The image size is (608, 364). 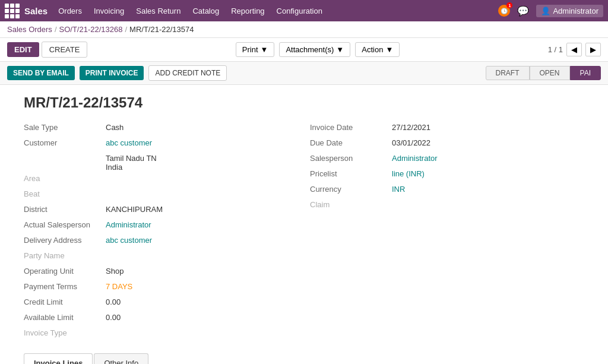 What do you see at coordinates (304, 50) in the screenshot?
I see `action-bar: EDIT CREATE Print ▼ Attachment(s) ▼ Acti…` at bounding box center [304, 50].